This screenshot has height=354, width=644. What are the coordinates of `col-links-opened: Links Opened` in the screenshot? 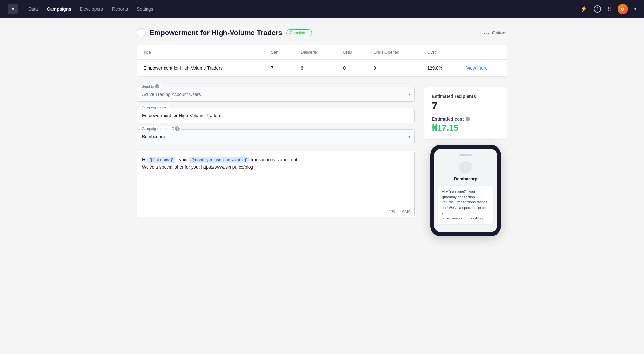 It's located at (394, 52).